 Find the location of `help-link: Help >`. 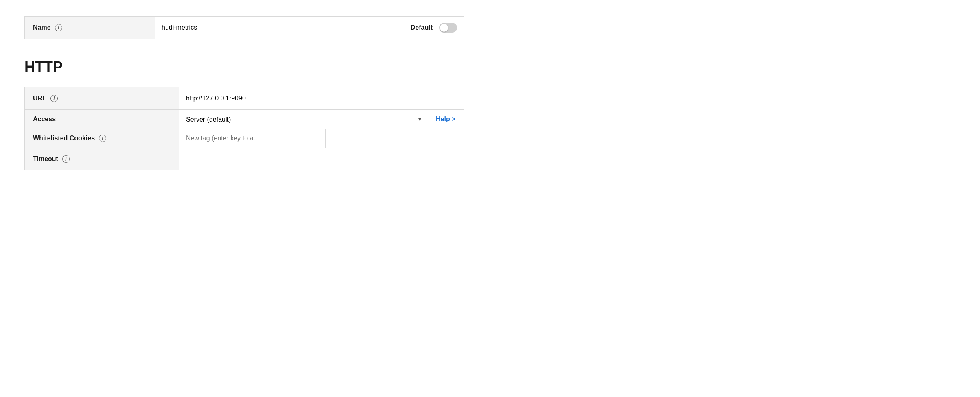

help-link: Help > is located at coordinates (446, 119).